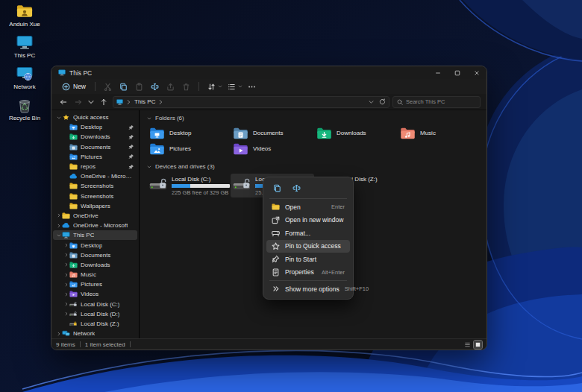  What do you see at coordinates (96, 314) in the screenshot?
I see `sidebar-item-local-disk-d: Local Disk (D:)` at bounding box center [96, 314].